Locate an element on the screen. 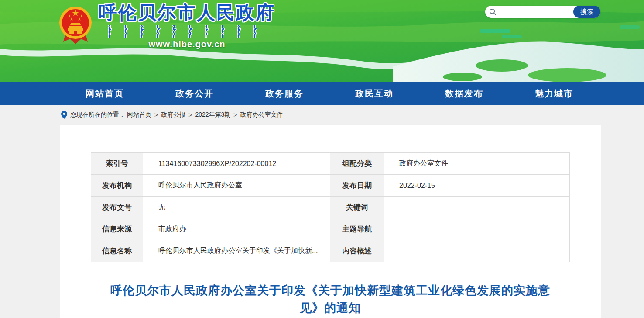 This screenshot has width=644, height=318. meta-row: 发布机构 呼伦贝尔市人民政府办公室 发布日期 2022-02-15 is located at coordinates (331, 186).